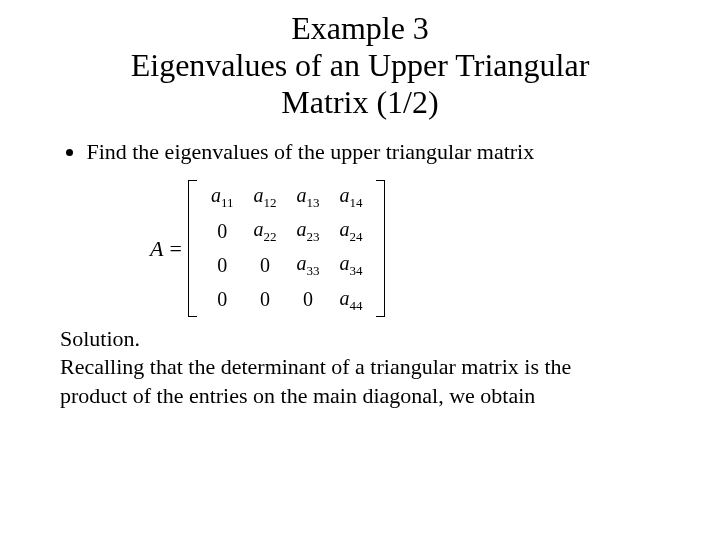 The width and height of the screenshot is (720, 540). Describe the element at coordinates (316, 366) in the screenshot. I see `solution-line-1: Recalling that the determinant of a tria…` at that location.